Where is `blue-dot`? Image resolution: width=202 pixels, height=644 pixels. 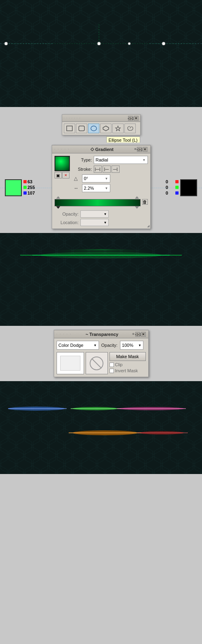 blue-dot is located at coordinates (25, 193).